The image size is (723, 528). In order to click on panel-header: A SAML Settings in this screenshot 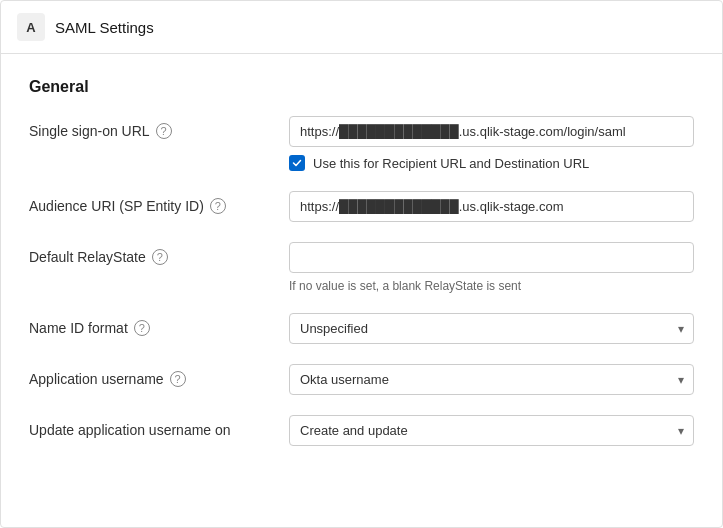, I will do `click(362, 28)`.